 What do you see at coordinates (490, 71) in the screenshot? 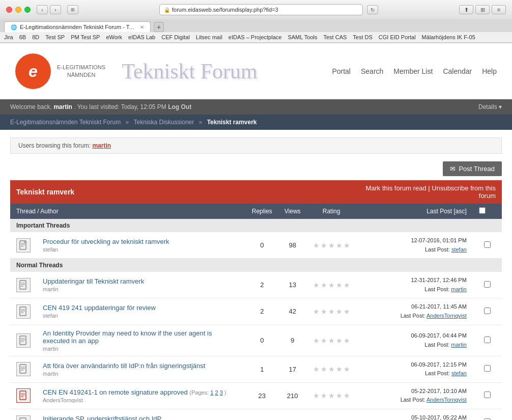
I see `nav-help: Help` at bounding box center [490, 71].